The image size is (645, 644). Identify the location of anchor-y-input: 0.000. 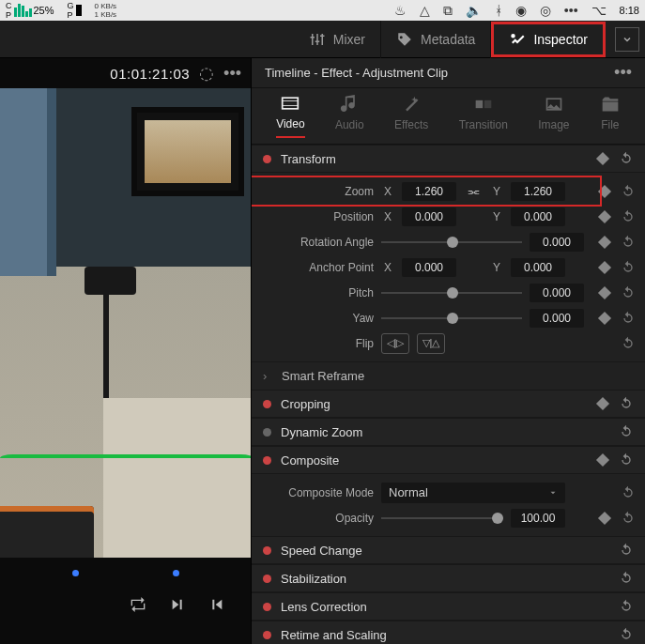
(538, 268).